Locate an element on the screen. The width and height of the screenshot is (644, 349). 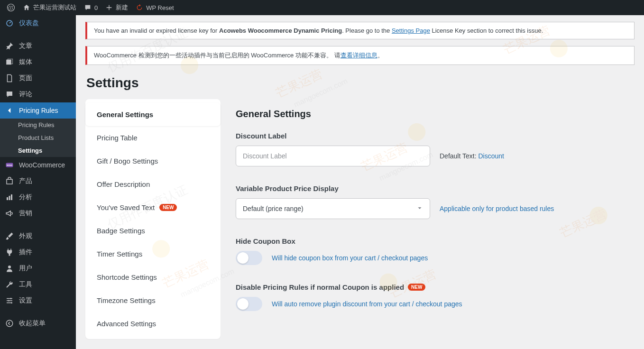
menu-pricing-rules: Pricing Rules is located at coordinates (38, 110).